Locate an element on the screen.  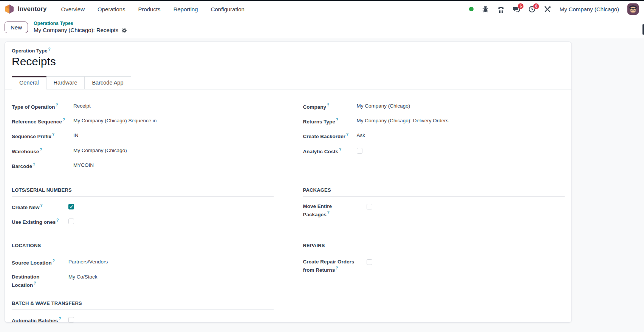
field-warehouse: Warehouse? My Company (Chicago) is located at coordinates (143, 151).